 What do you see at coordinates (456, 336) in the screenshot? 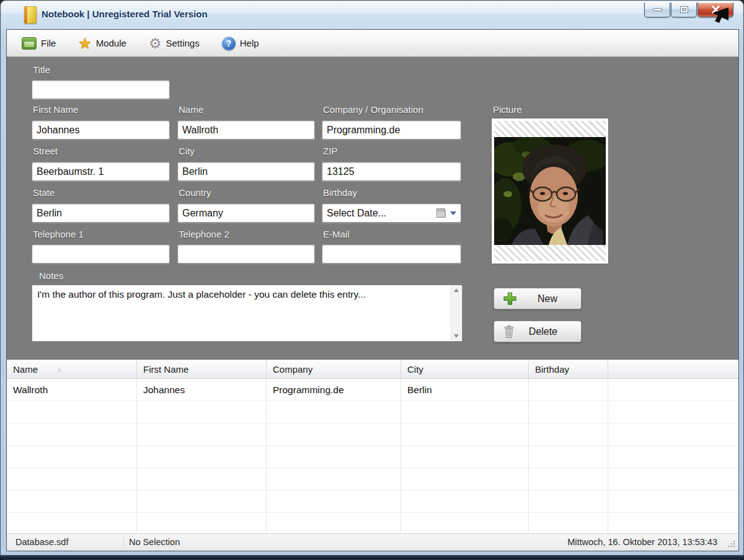
I see `scroll-down-icon` at bounding box center [456, 336].